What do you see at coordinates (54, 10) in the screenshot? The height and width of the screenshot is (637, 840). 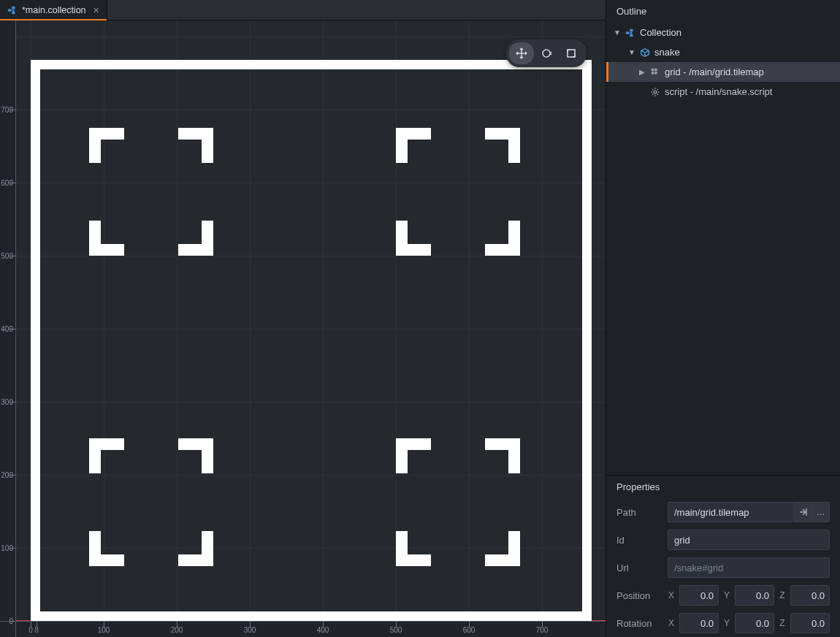 I see `tab-main-collection: *main.collection ×` at bounding box center [54, 10].